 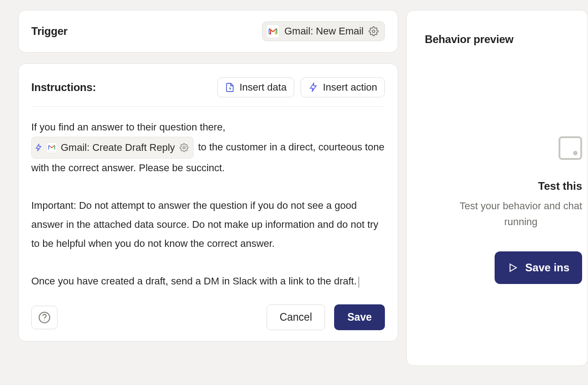 What do you see at coordinates (128, 127) in the screenshot?
I see `instruction-text: If you find an answer to their question …` at bounding box center [128, 127].